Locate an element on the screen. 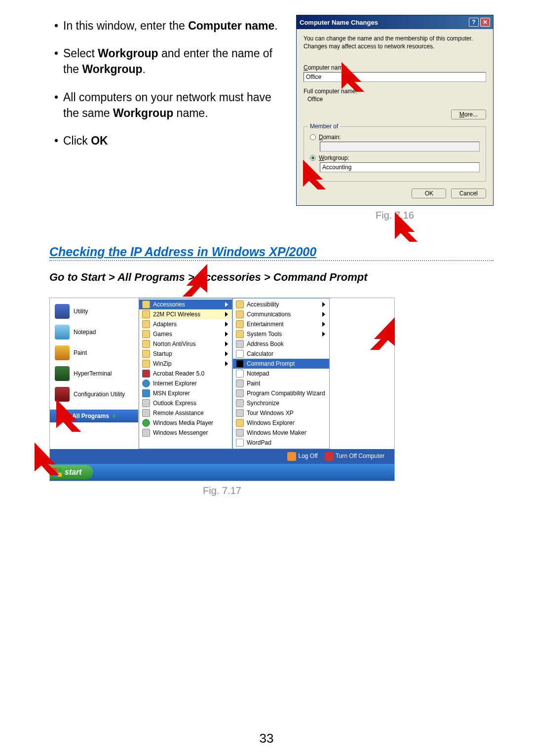 This screenshot has width=533, height=756. computer-name-label: Computer name: is located at coordinates (395, 68).